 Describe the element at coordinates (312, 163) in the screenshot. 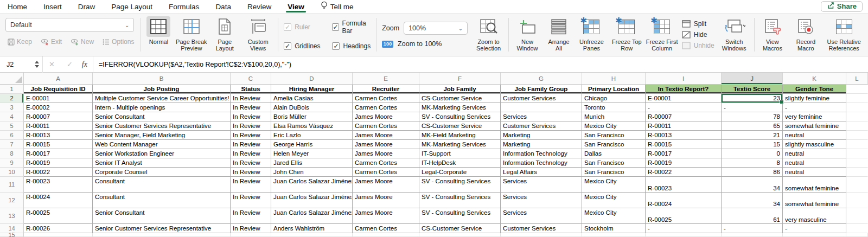

I see `cell: Jared Ellis` at that location.